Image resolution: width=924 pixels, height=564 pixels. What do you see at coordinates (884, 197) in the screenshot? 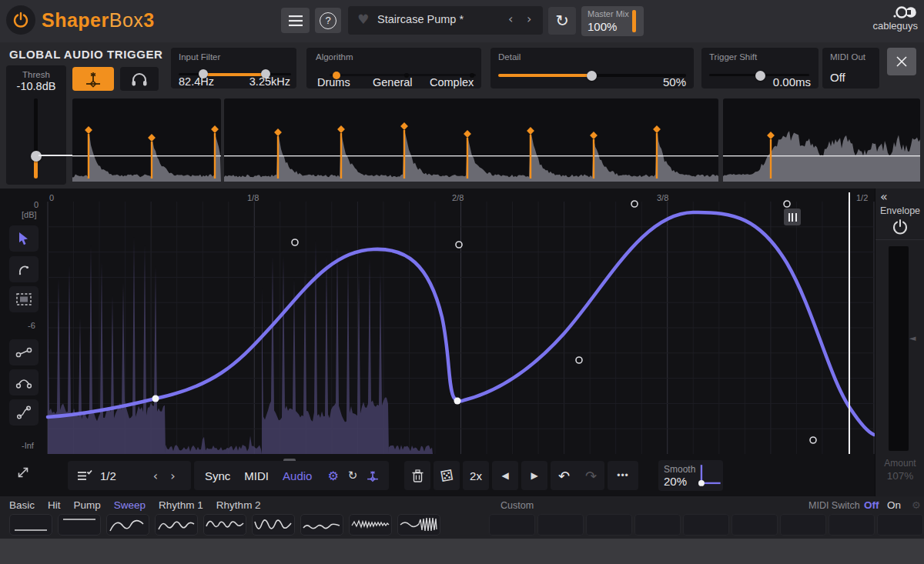
I see `collapse-sidebar-button: «` at bounding box center [884, 197].